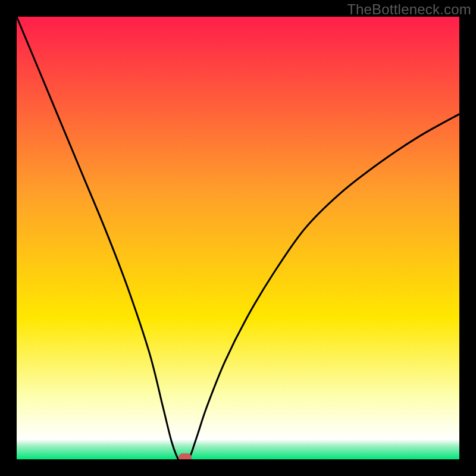  Describe the element at coordinates (185, 456) in the screenshot. I see `optimal-marker` at that location.